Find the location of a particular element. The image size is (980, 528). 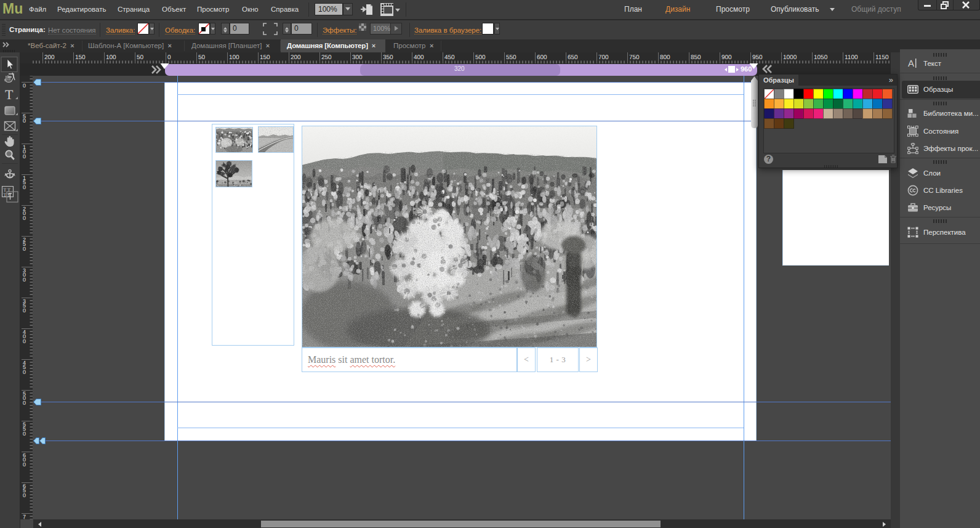

svg-text: 400 is located at coordinates (419, 58).